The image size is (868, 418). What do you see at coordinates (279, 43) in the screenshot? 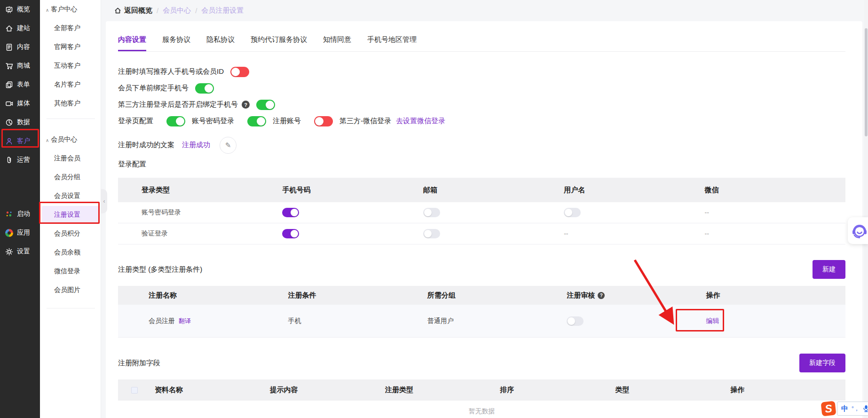
I see `tab-booking-agreement: 预约代订服务协议` at bounding box center [279, 43].